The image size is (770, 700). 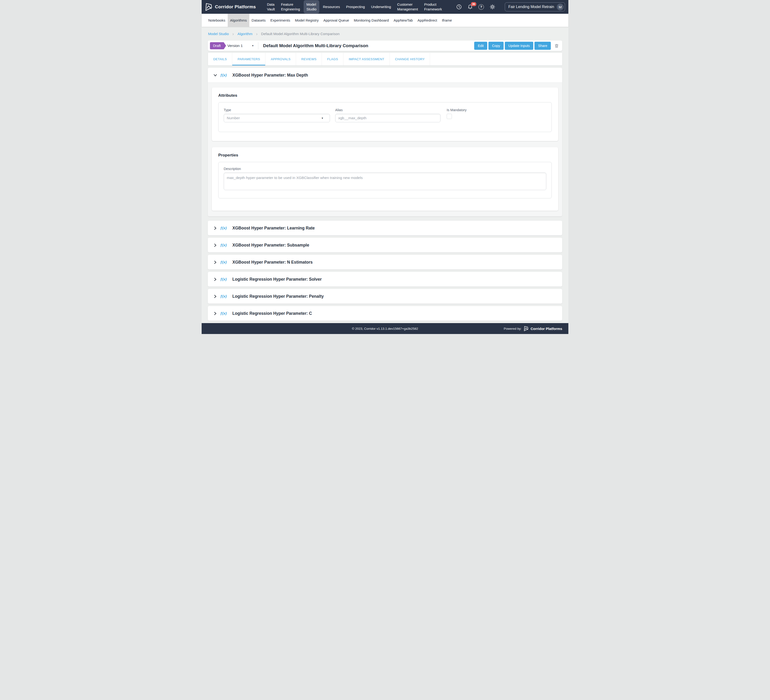 What do you see at coordinates (385, 313) in the screenshot?
I see `param-panel-c: ƒ(x) Logistic Regression Hyper Parameter…` at bounding box center [385, 313].